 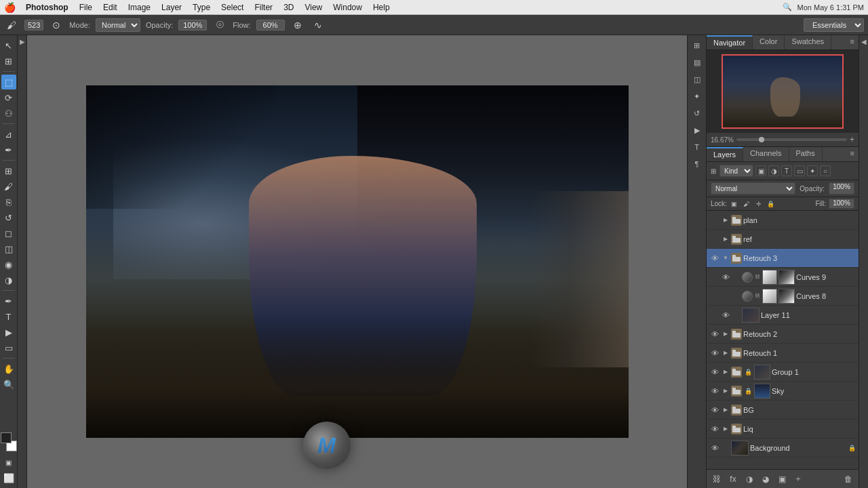 I want to click on menu-layer: Layer, so click(x=172, y=7).